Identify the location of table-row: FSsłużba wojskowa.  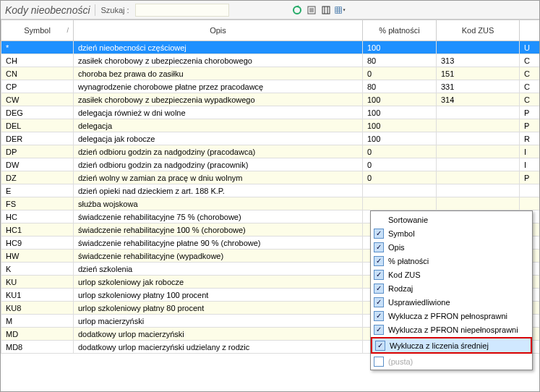
(271, 204).